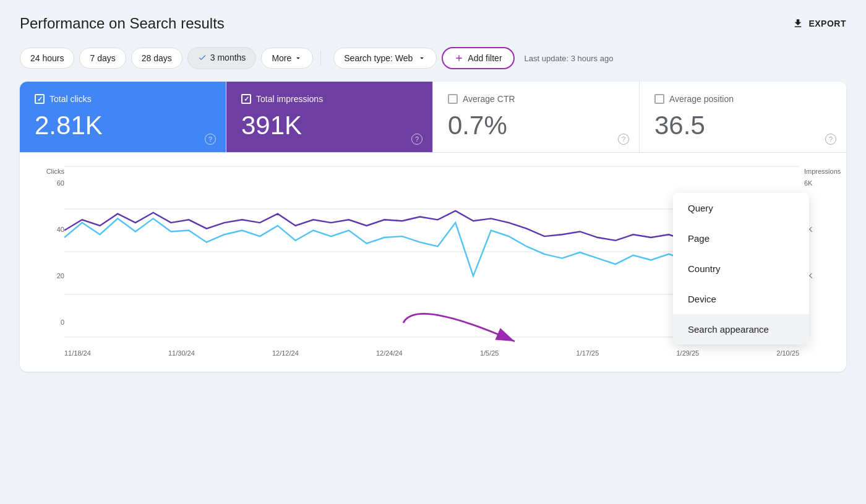 This screenshot has height=504, width=866. What do you see at coordinates (56, 171) in the screenshot?
I see `y-label-left: Clicks` at bounding box center [56, 171].